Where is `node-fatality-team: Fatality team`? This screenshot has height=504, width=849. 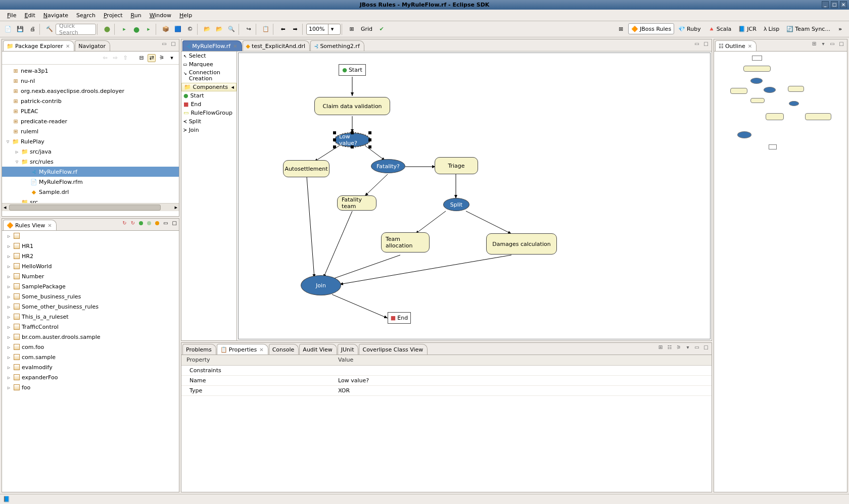
node-fatality-team: Fatality team is located at coordinates (357, 203).